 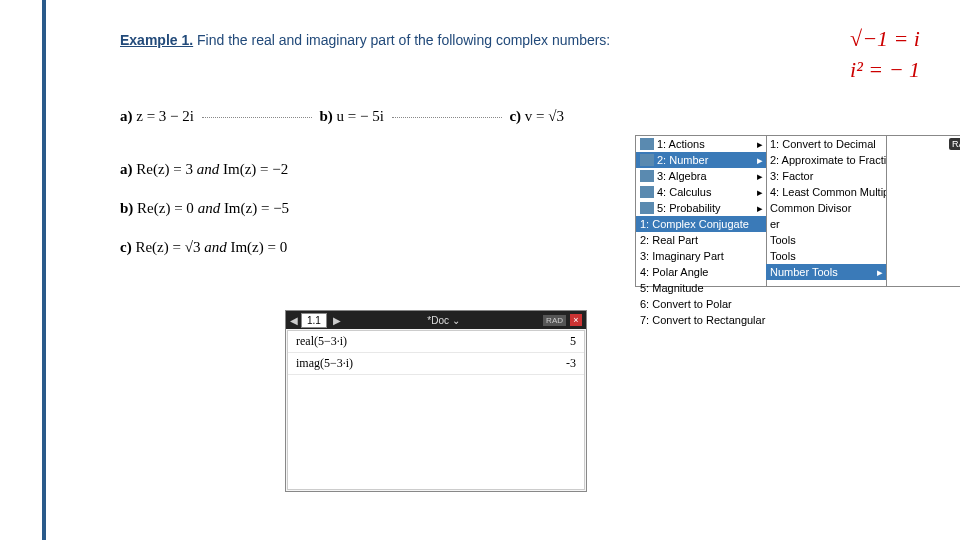 I want to click on calc-tab: 1.1, so click(x=314, y=320).